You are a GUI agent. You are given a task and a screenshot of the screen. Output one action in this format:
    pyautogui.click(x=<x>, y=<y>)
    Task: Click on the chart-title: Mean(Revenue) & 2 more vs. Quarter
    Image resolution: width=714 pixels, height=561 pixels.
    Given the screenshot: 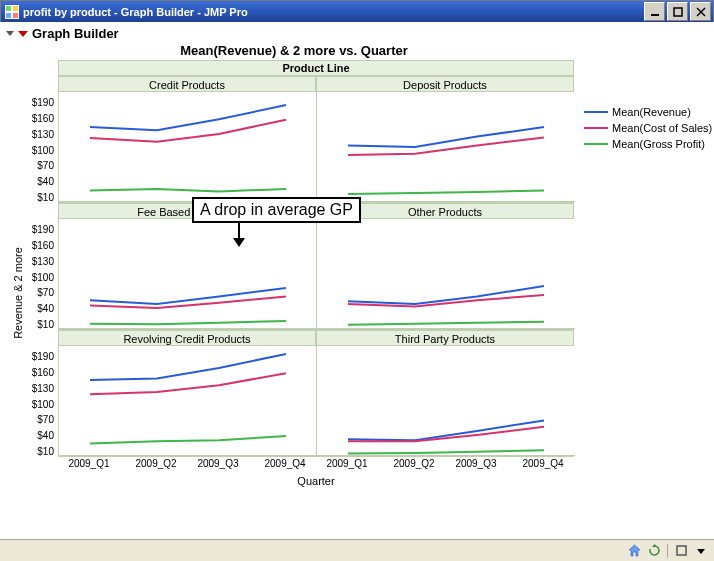 What is the action you would take?
    pyautogui.click(x=294, y=52)
    